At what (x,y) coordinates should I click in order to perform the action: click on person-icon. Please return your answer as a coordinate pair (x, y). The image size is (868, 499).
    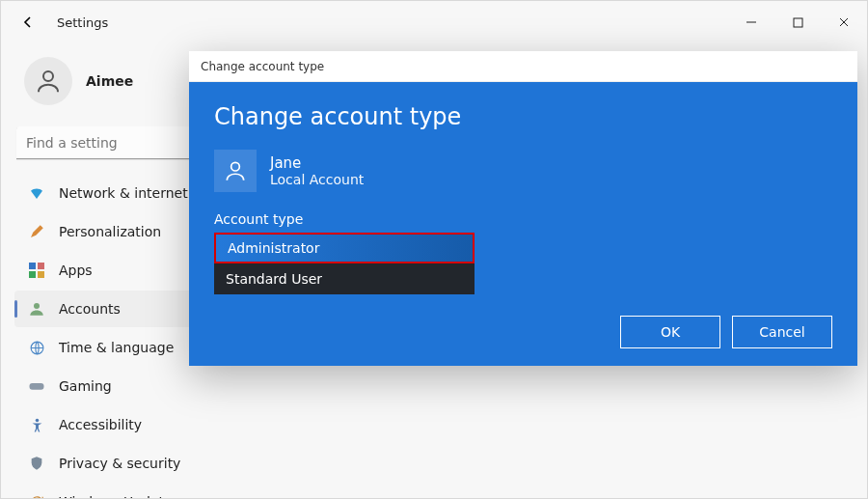
    Looking at the image, I should click on (235, 171).